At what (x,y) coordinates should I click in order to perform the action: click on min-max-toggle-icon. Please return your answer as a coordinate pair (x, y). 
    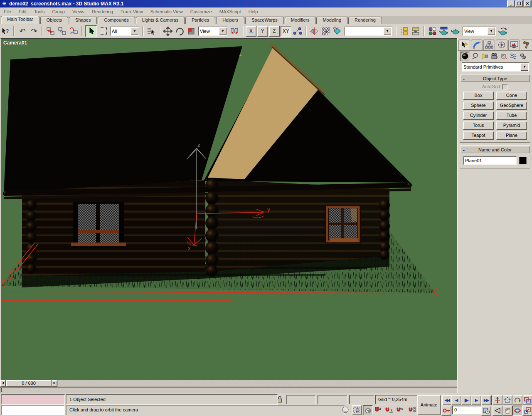
    Looking at the image, I should click on (527, 411).